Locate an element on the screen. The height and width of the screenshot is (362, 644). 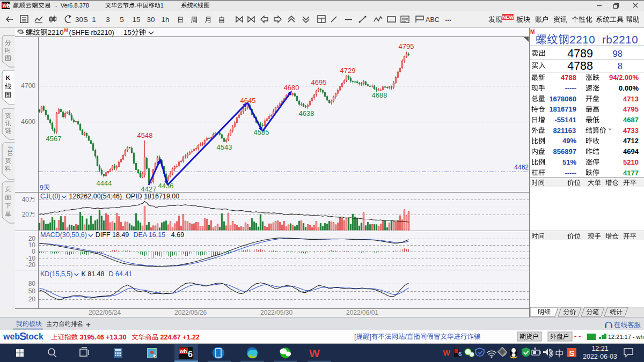
svg-text: 2210 is located at coordinates (56, 32).